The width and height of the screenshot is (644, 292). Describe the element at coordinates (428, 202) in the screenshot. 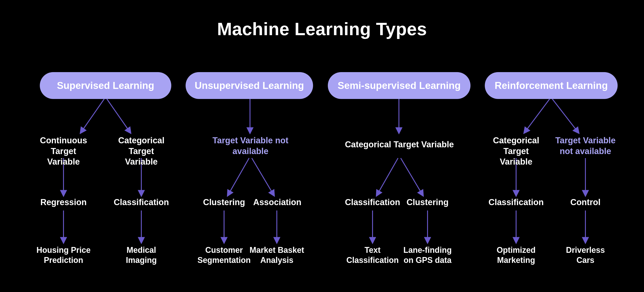

I see `node-clustering-semi: Clustering` at that location.